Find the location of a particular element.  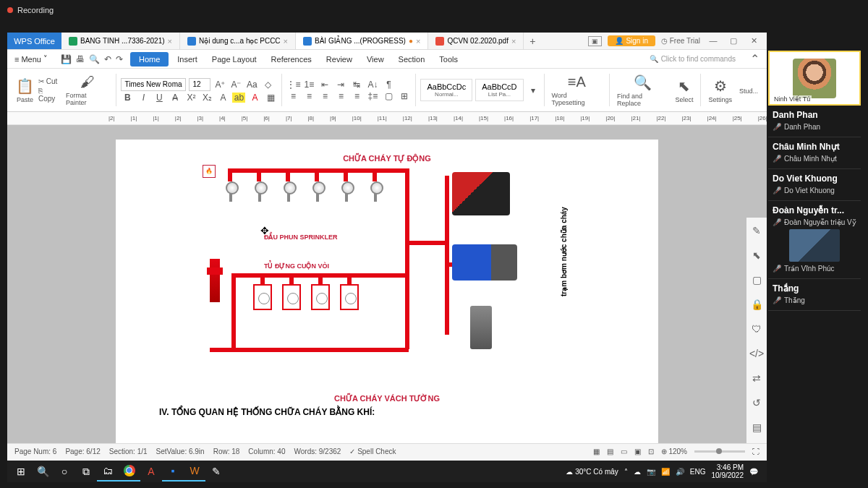

style-normal: AaBbCcDcNormal... is located at coordinates (446, 90).